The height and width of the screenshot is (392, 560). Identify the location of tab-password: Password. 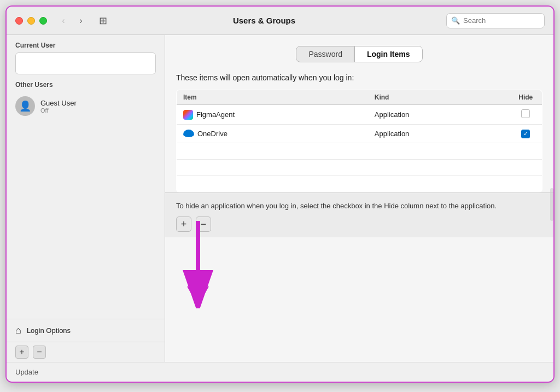
(325, 54).